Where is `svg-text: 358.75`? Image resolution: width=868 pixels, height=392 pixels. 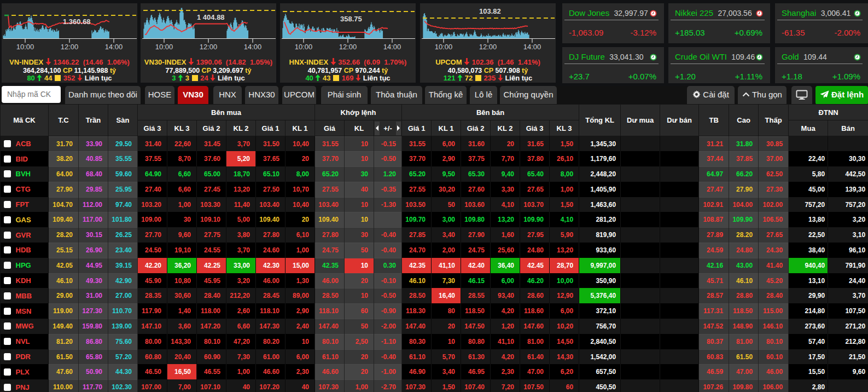
svg-text: 358.75 is located at coordinates (351, 19).